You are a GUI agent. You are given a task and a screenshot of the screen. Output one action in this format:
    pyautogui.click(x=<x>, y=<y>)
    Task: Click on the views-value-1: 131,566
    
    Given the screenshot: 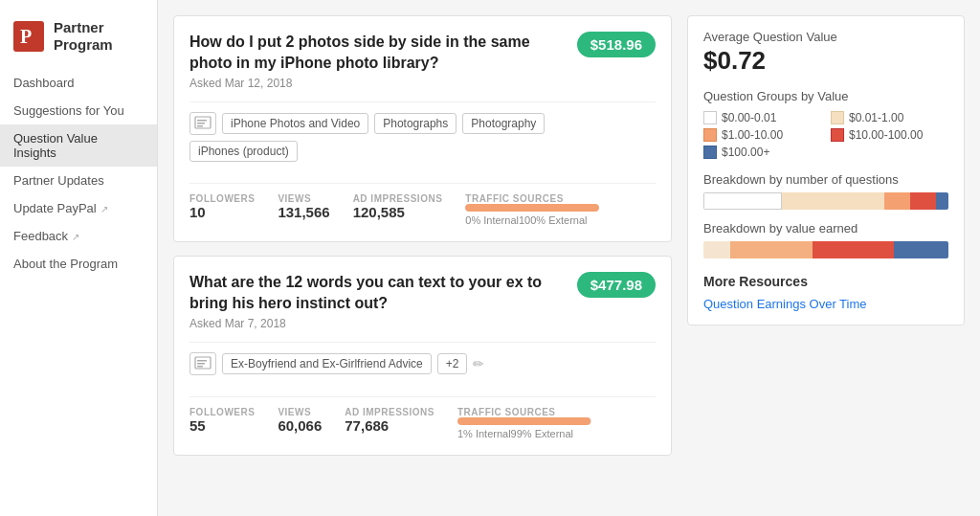 What is the action you would take?
    pyautogui.click(x=303, y=213)
    